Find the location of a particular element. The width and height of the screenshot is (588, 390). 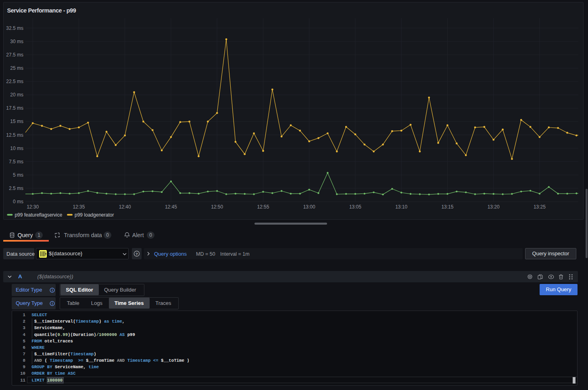

svg-text: p99 featureflagservice is located at coordinates (38, 215).